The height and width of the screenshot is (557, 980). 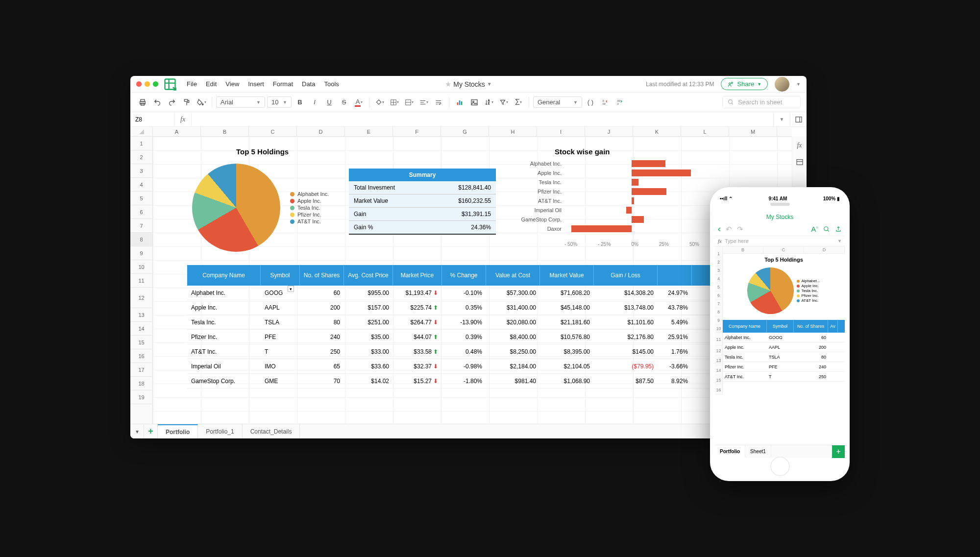 I want to click on phone-table-row: Apple Inc.AAPL200, so click(x=784, y=347).